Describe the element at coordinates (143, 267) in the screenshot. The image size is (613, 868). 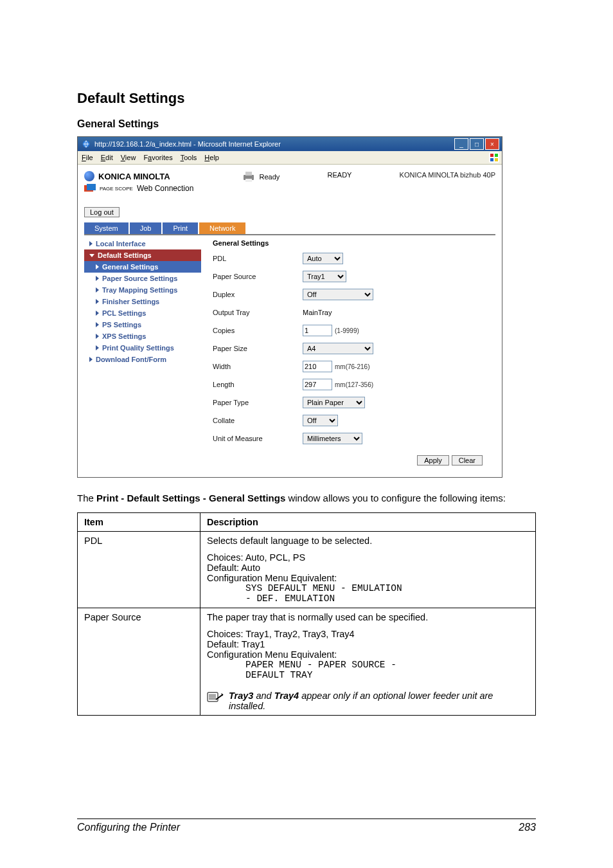
I see `sidebar-item-general-settings: General Settings` at that location.